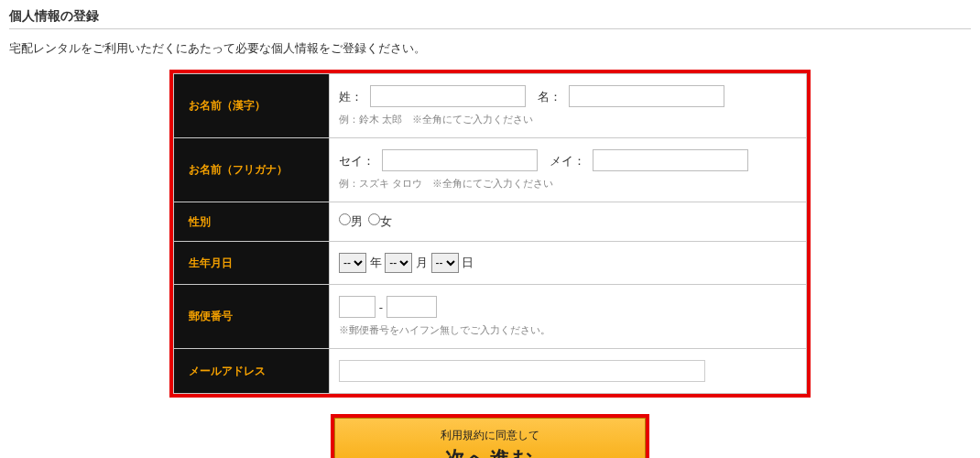 The image size is (980, 458). What do you see at coordinates (568, 170) in the screenshot?
I see `cell-name-kana: セイ： メイ： 例：スズキ タロウ ※全角にてご入力ください` at bounding box center [568, 170].